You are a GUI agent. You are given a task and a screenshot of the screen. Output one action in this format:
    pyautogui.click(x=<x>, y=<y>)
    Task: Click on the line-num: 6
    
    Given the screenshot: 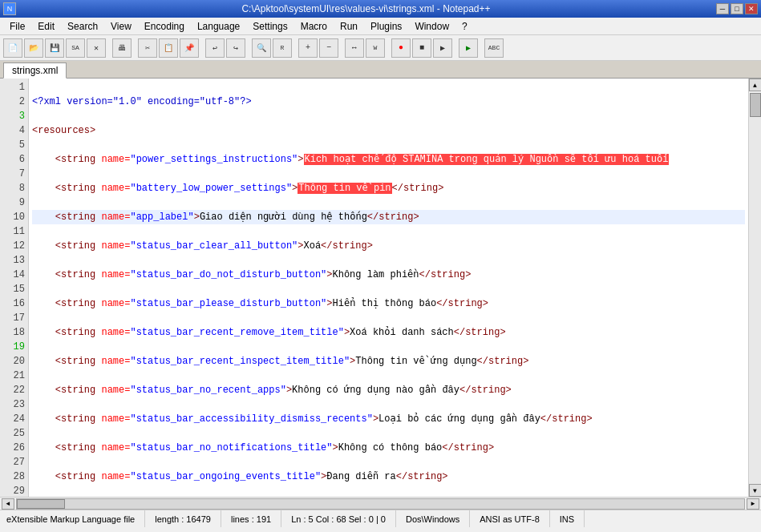 What is the action you would take?
    pyautogui.click(x=14, y=159)
    